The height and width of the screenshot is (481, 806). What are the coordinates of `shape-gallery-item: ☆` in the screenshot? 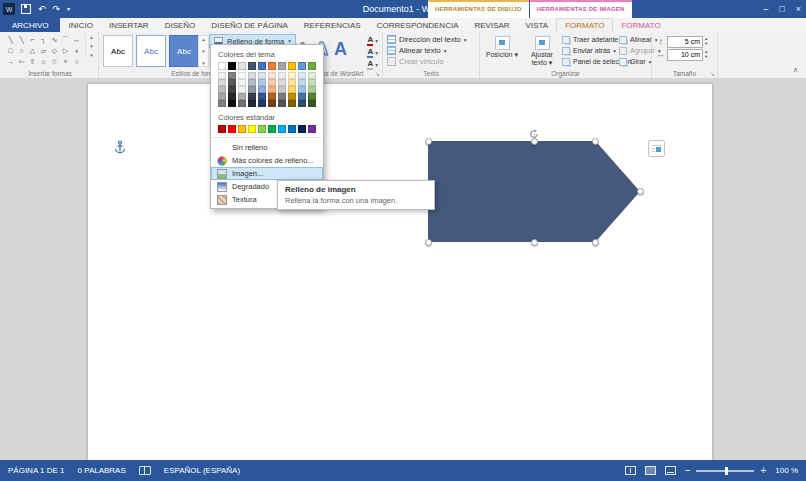 It's located at (54, 62).